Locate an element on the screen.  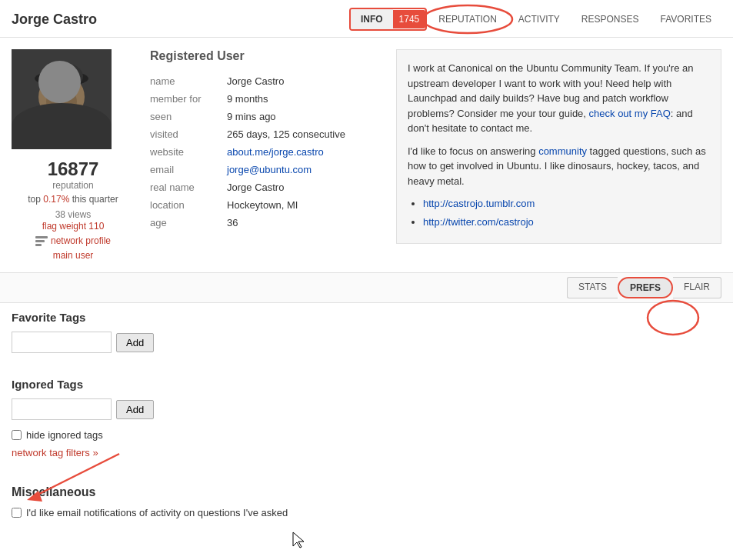
tab-info: INFO is located at coordinates (372, 19).